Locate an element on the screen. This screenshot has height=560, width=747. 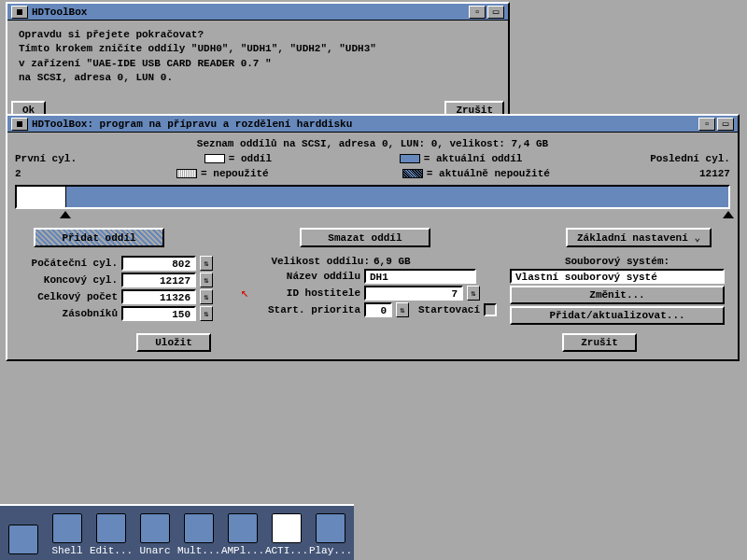
task-label: AMPl... is located at coordinates (243, 551).